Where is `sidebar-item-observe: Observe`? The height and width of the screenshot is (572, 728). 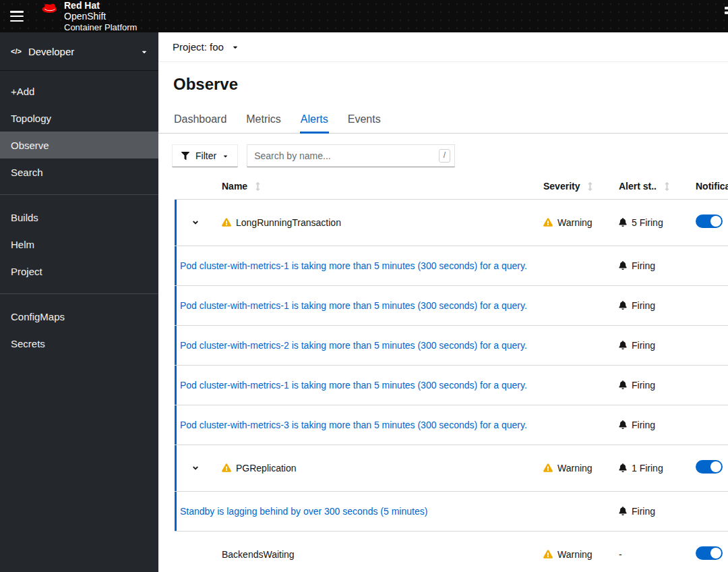
sidebar-item-observe: Observe is located at coordinates (80, 145).